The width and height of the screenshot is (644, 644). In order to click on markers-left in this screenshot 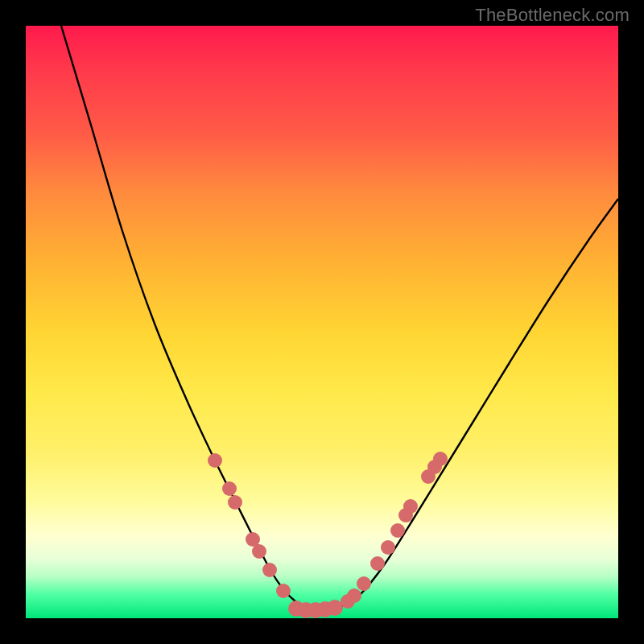, I will do `click(250, 526)`.